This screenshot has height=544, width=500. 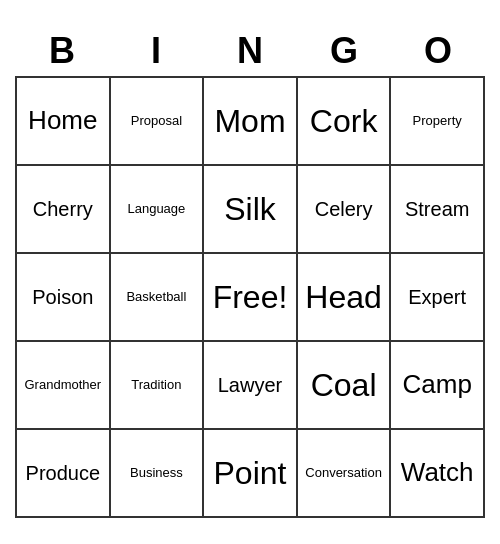 What do you see at coordinates (64, 298) in the screenshot?
I see `bingo-cell: Poison` at bounding box center [64, 298].